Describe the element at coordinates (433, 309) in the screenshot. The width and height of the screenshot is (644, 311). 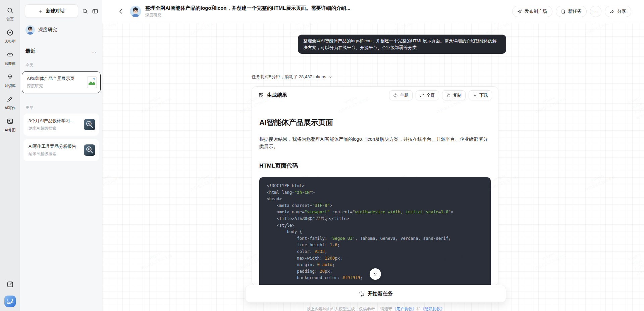
I see `privacy-agreement-link: 《隐私协议》` at that location.